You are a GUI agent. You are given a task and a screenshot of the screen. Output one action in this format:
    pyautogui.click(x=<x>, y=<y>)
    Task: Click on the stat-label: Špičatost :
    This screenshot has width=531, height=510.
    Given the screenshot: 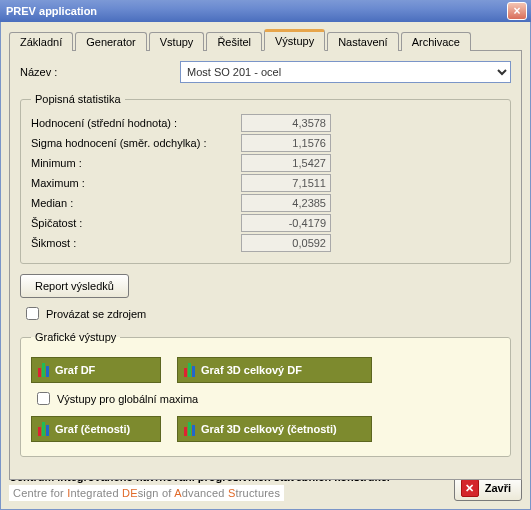 What is the action you would take?
    pyautogui.click(x=136, y=223)
    